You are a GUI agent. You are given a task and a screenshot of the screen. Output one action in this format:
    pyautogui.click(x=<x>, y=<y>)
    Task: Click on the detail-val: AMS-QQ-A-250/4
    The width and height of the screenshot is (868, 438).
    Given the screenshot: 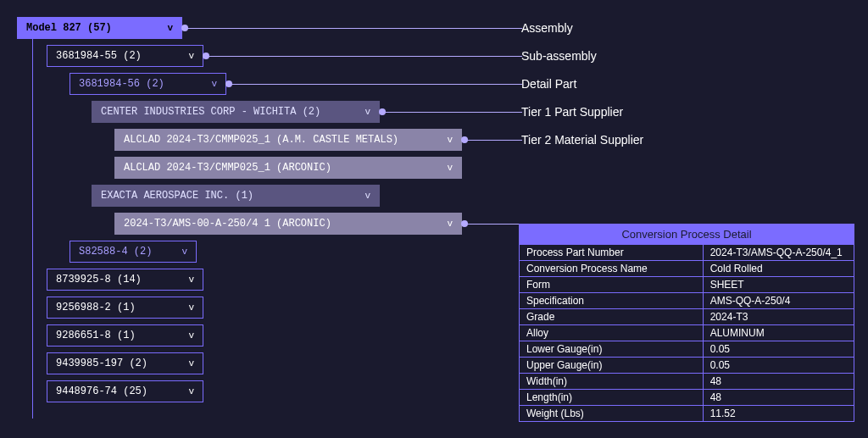 What is the action you would take?
    pyautogui.click(x=778, y=301)
    